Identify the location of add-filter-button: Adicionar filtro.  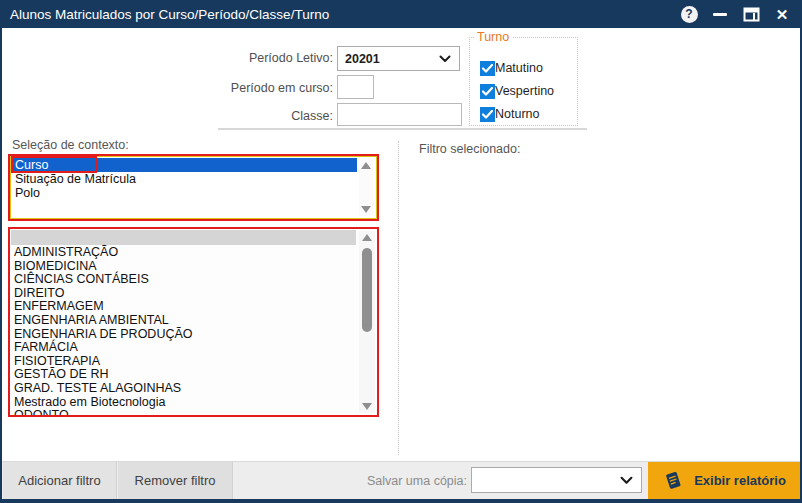
(60, 480).